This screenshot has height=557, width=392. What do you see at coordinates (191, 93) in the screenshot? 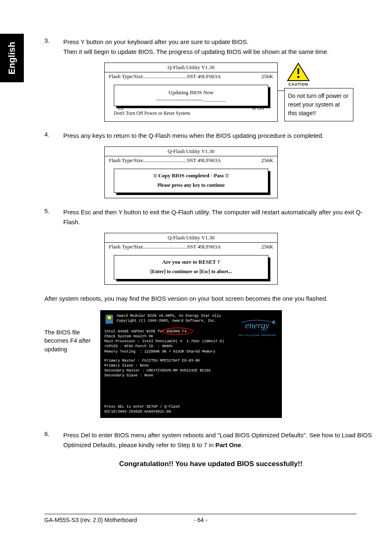
I see `updating-title: Updating BIOS Now` at bounding box center [191, 93].